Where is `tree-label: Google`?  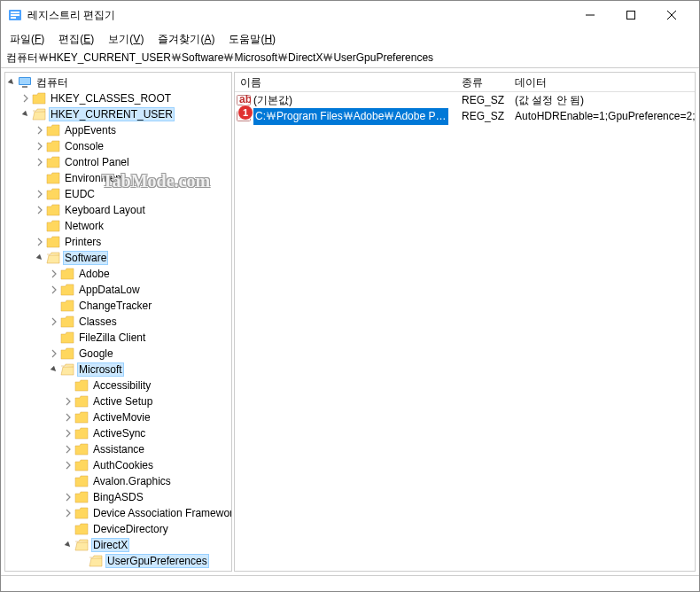
tree-label: Google is located at coordinates (96, 354).